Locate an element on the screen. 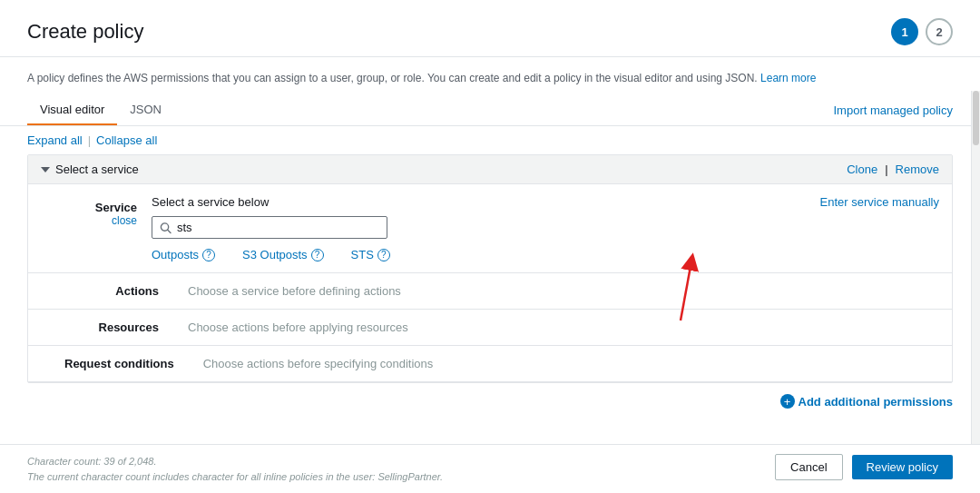 The width and height of the screenshot is (980, 493). service-content: Select a service below Enter service man… is located at coordinates (545, 229).